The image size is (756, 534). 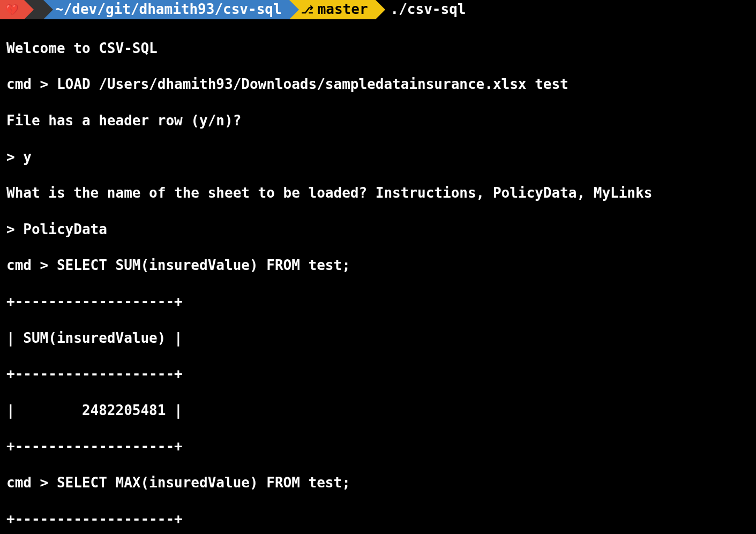 What do you see at coordinates (378, 121) in the screenshot?
I see `header-prompt-line: File has a header row (y/n)?` at bounding box center [378, 121].